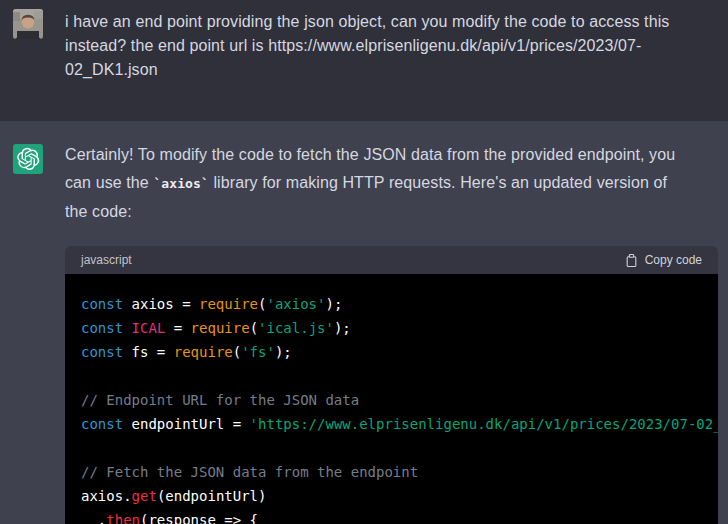 The height and width of the screenshot is (524, 728). What do you see at coordinates (392, 260) in the screenshot?
I see `code-block-header: javascript Copy code` at bounding box center [392, 260].